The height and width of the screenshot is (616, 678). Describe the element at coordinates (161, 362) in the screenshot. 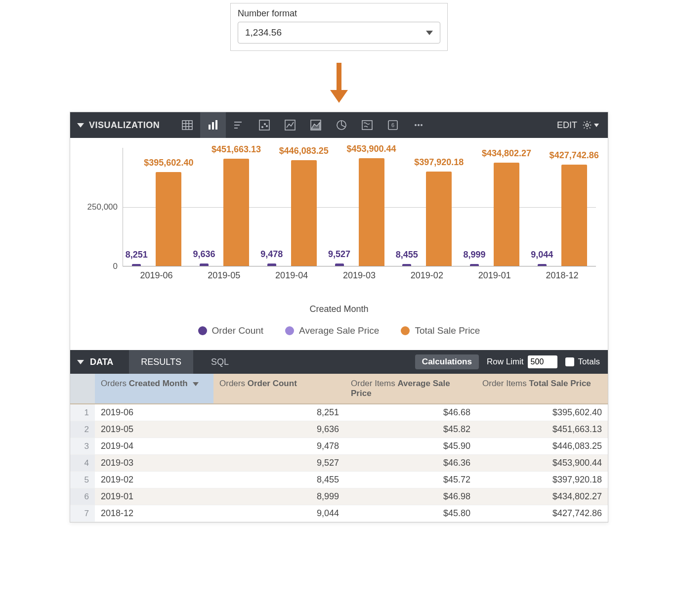

I see `tab-results: RESULTS` at that location.